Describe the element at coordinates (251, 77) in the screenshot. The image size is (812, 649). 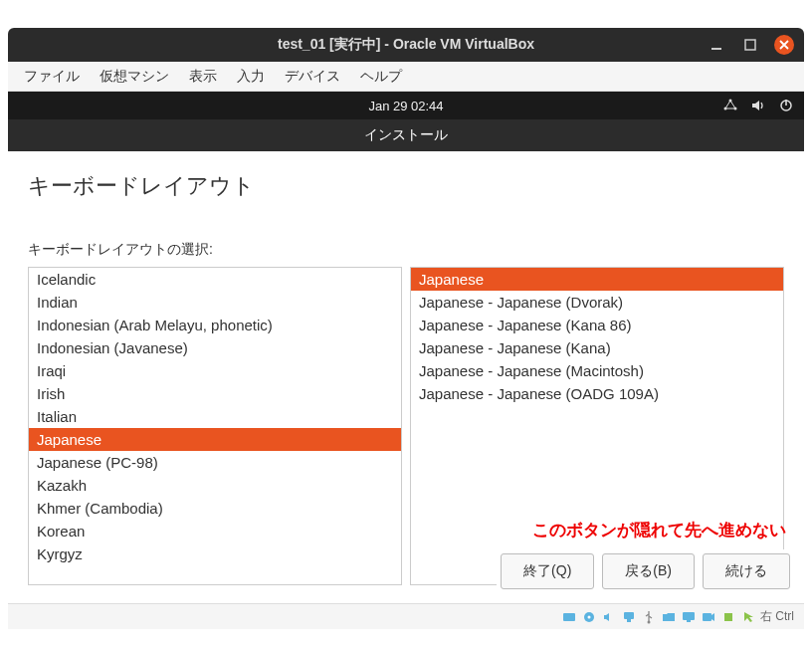
I see `menu-input: 入力` at that location.